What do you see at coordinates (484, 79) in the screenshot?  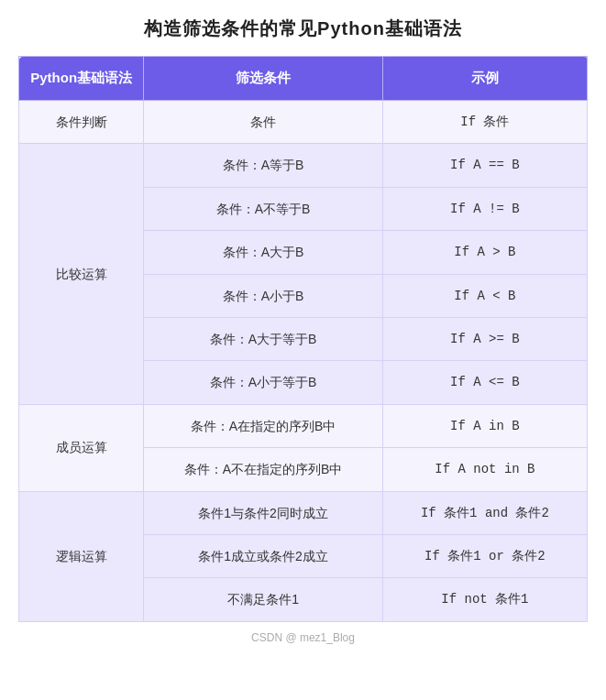 I see `header-col3: 示例` at bounding box center [484, 79].